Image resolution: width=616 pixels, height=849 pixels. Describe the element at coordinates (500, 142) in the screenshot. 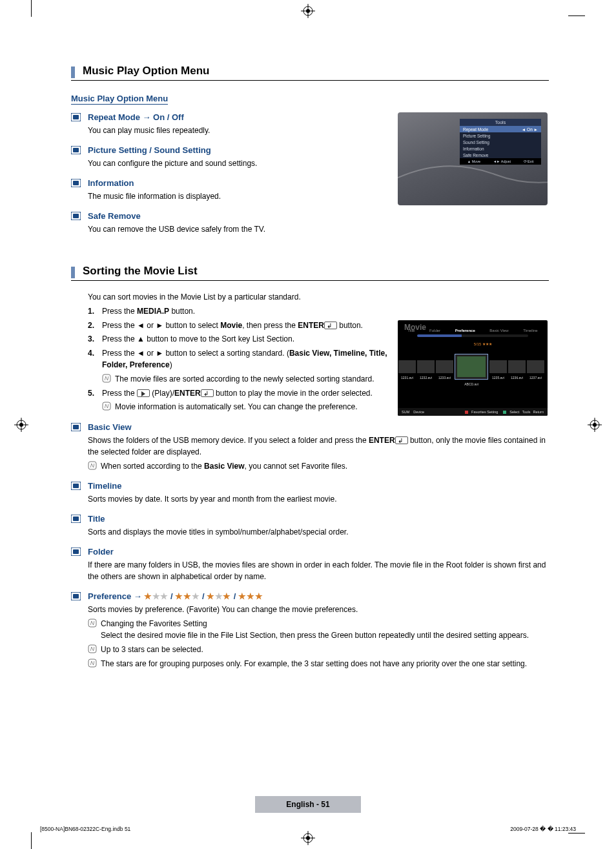

I see `tools-row: Sound Setting` at that location.